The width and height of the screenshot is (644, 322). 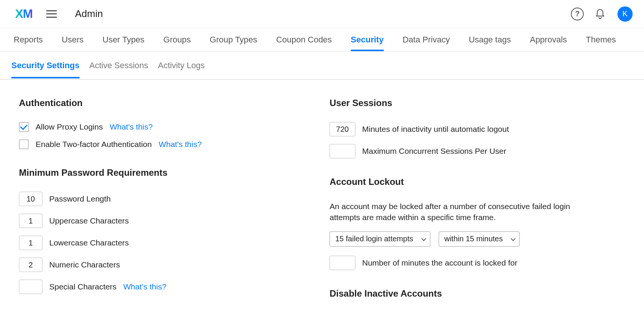 I want to click on two-factor-checkbox, so click(x=24, y=144).